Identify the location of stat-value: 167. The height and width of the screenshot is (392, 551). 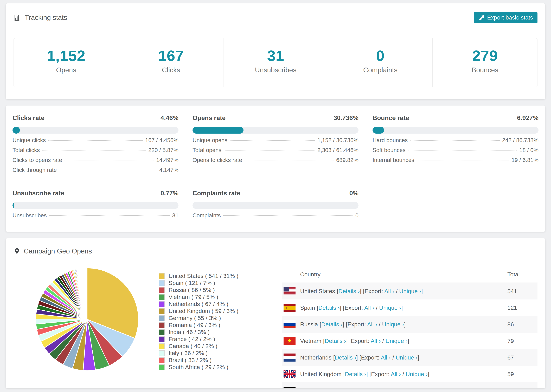
(171, 56).